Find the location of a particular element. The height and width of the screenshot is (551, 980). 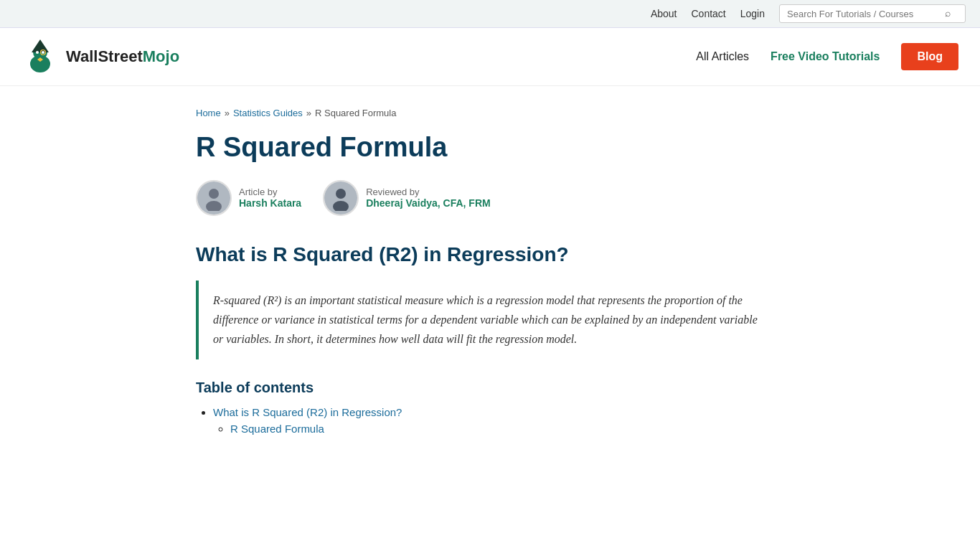

reviewer-name: Dheeraj Vaidya, CFA, FRM is located at coordinates (428, 203).